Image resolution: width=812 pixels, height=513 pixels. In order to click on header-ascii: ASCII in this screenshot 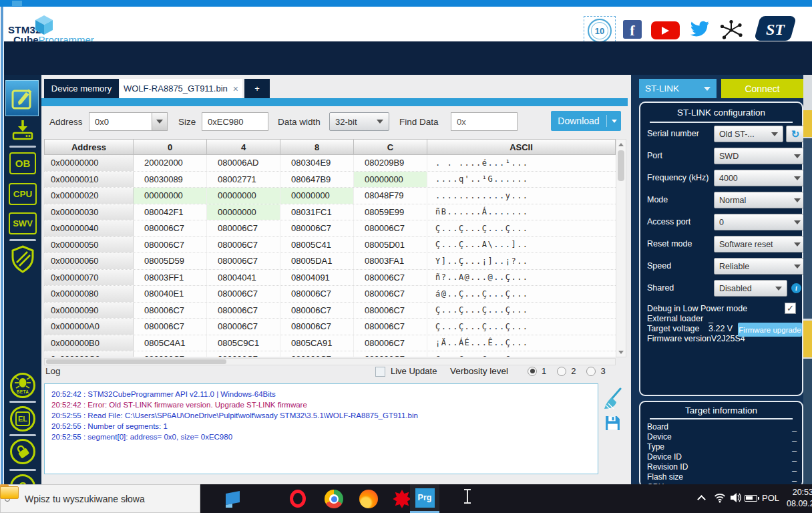, I will do `click(522, 147)`.